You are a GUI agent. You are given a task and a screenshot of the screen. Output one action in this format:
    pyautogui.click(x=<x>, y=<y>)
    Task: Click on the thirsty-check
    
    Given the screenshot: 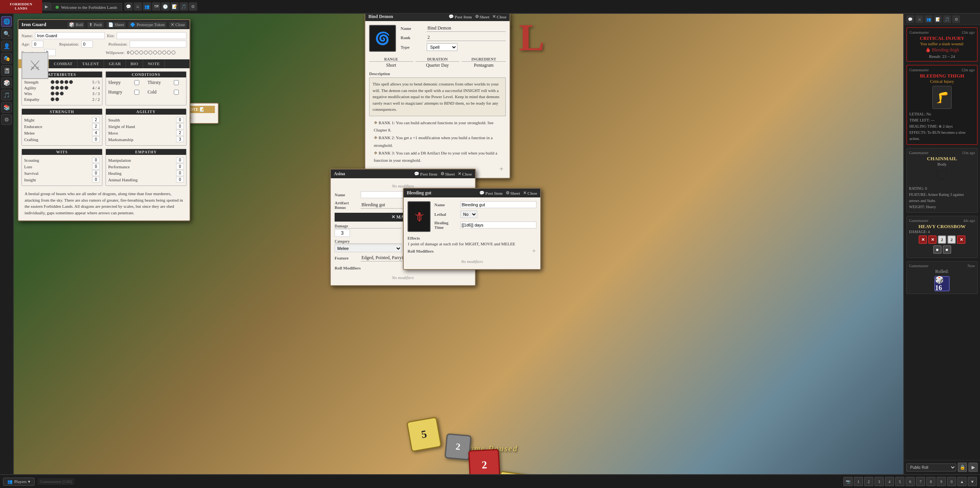 What is the action you would take?
    pyautogui.click(x=177, y=83)
    